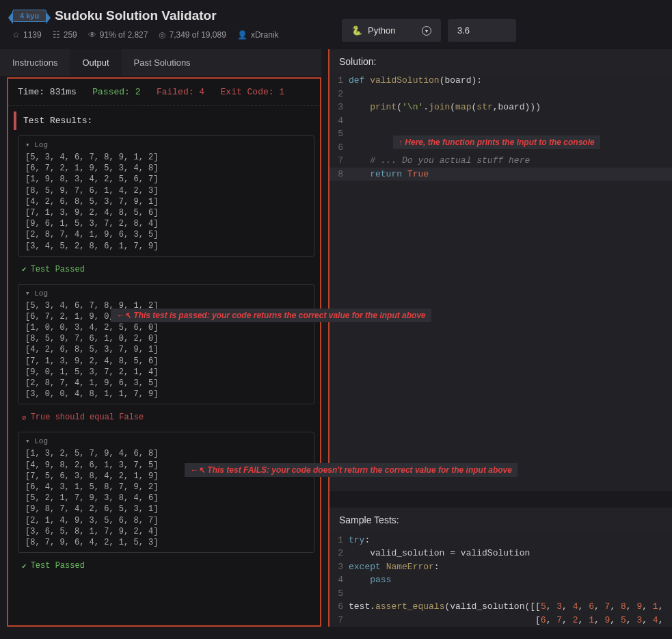  Describe the element at coordinates (138, 92) in the screenshot. I see `passed-count: 2` at that location.